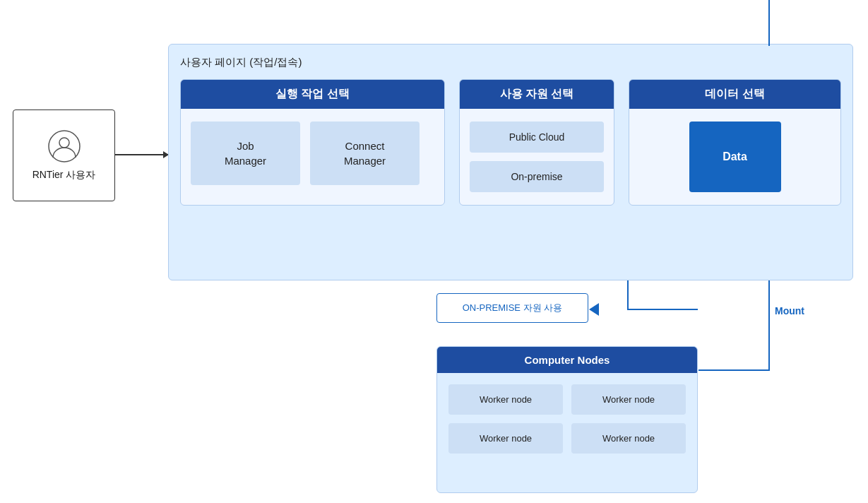 This screenshot has width=868, height=503. I want to click on data-section: 데이터 선택 Data, so click(735, 143).